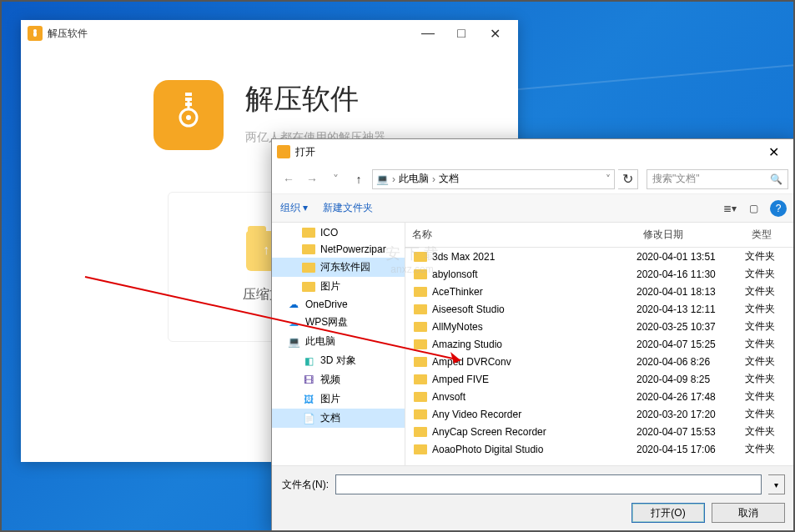 The image size is (795, 532). I want to click on main-titlebar: 解压软件 — □ ✕, so click(269, 33).